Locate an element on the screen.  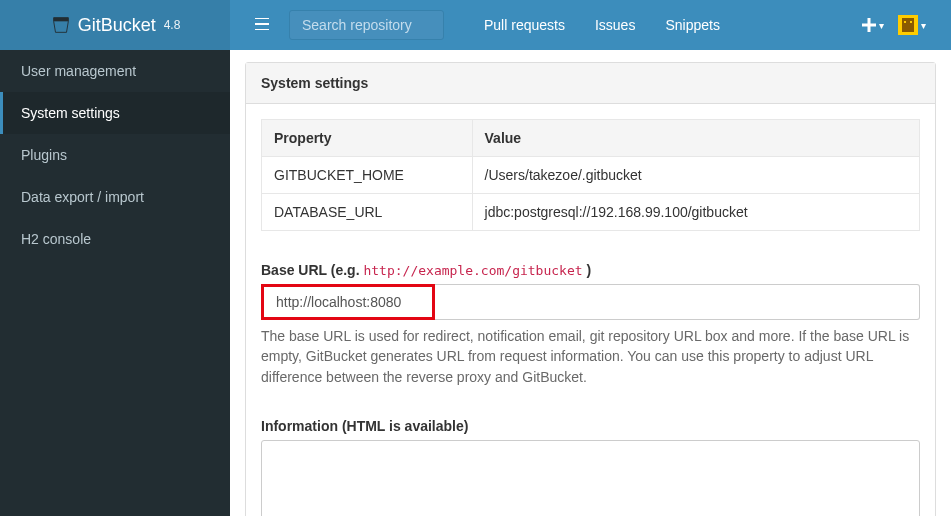
prop-name: GITBUCKET_HOME is located at coordinates (368, 176).